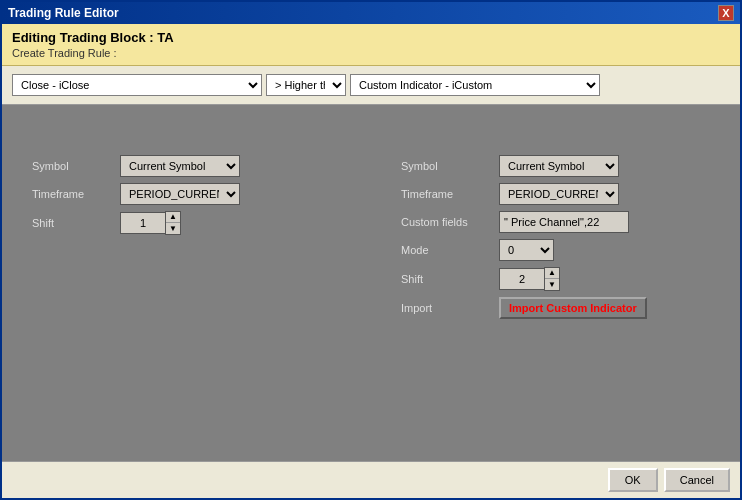  I want to click on right-symbol-control: Current Symbol EURUSD, so click(559, 166).